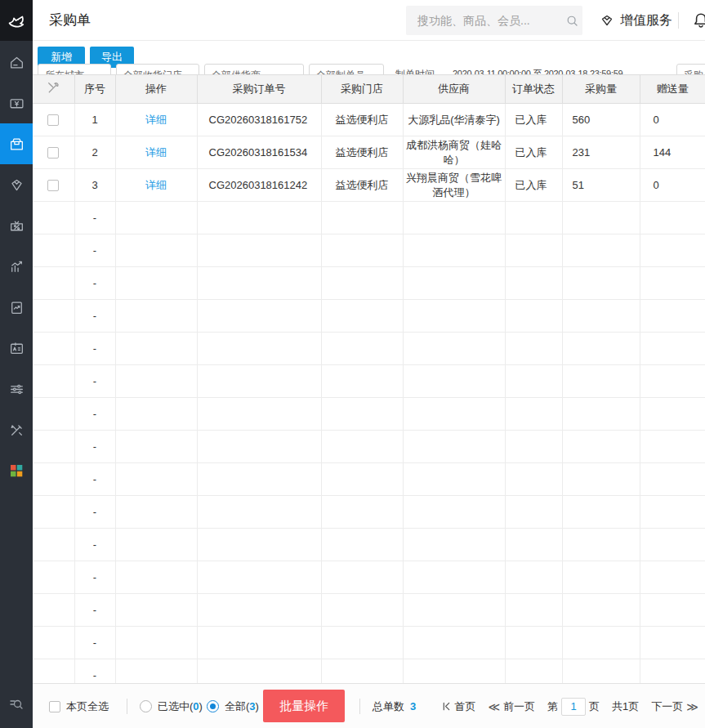 This screenshot has height=728, width=705. What do you see at coordinates (16, 703) in the screenshot?
I see `search-list-icon` at bounding box center [16, 703].